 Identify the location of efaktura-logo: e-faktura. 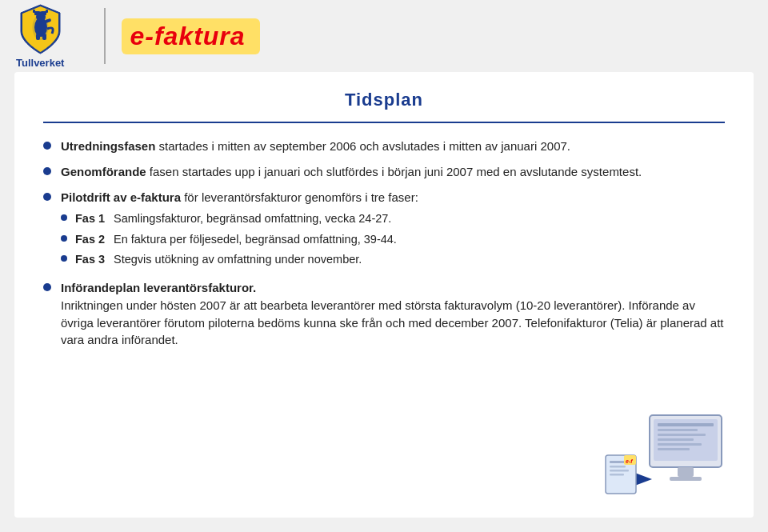
(190, 37).